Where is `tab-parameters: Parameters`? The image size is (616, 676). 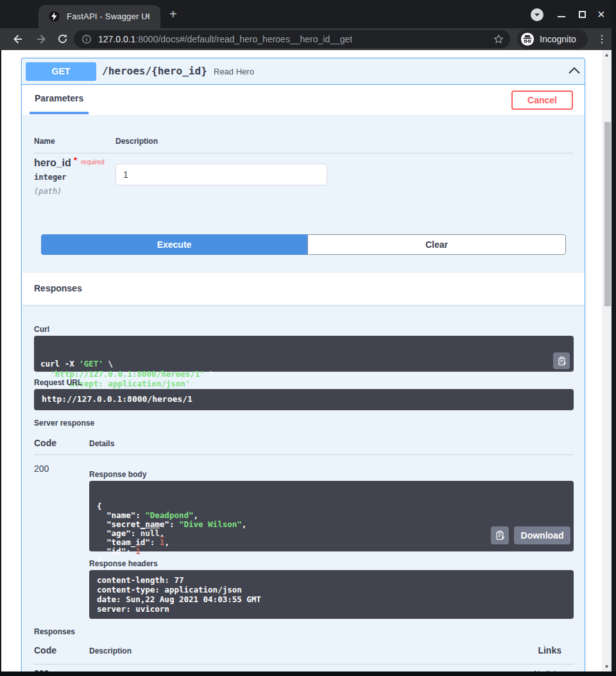
tab-parameters: Parameters is located at coordinates (59, 98).